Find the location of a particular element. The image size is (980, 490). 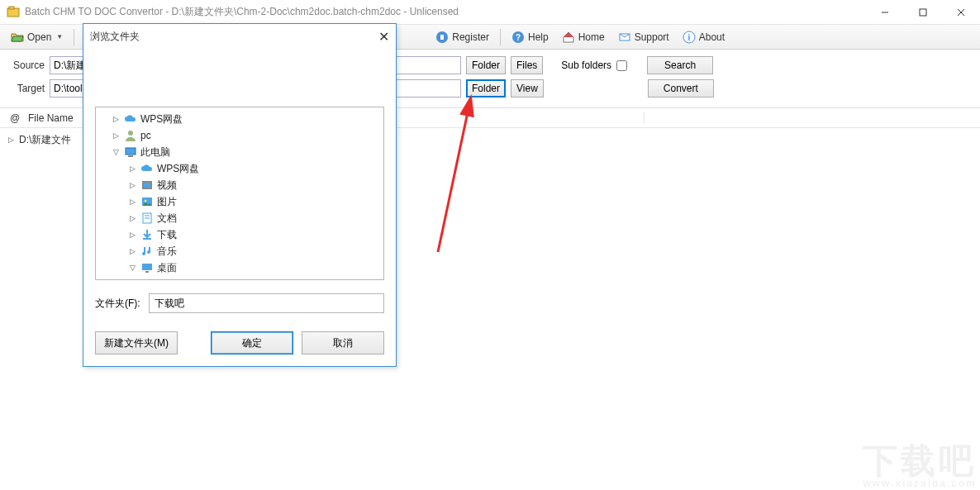

dialog-close-button: ✕ is located at coordinates (383, 36).